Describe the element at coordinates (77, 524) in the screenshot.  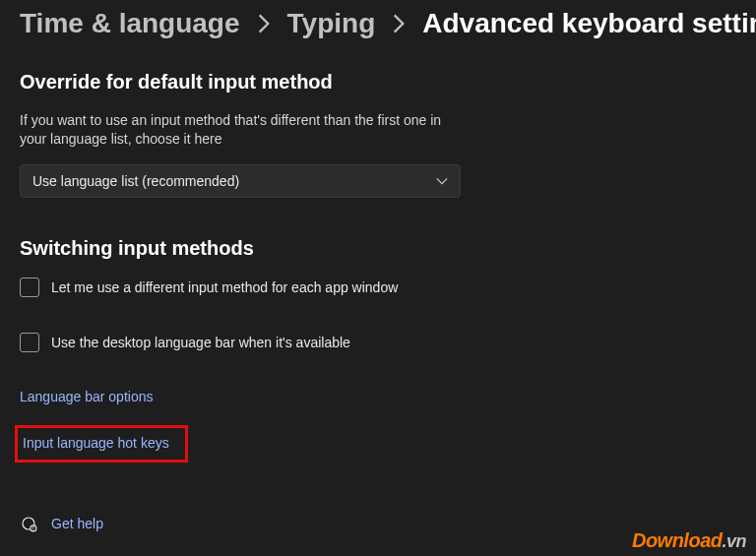
I see `get-help-label: Get help` at that location.